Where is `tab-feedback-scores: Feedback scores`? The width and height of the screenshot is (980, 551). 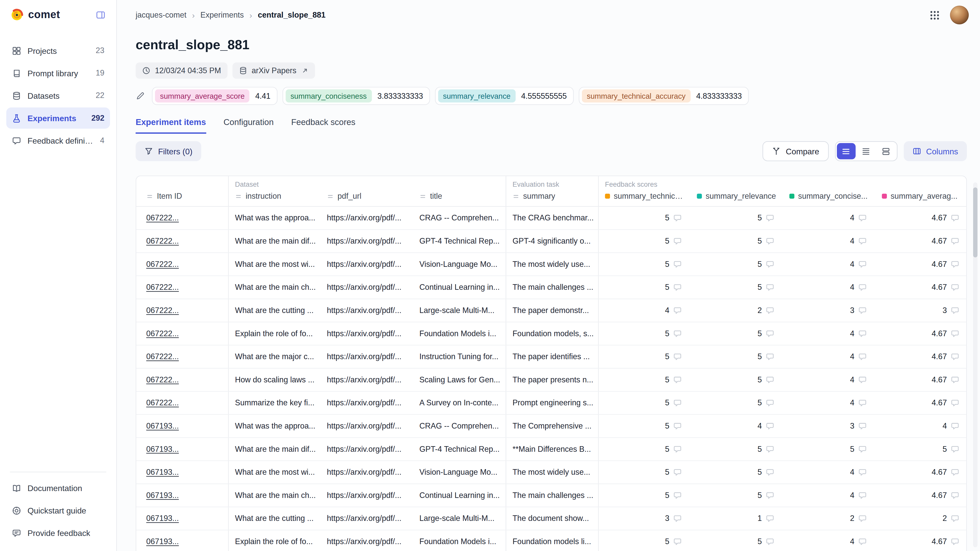 tab-feedback-scores: Feedback scores is located at coordinates (323, 125).